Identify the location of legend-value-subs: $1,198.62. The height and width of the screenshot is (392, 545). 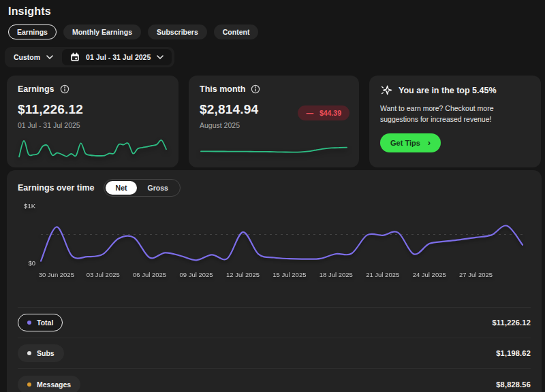
(514, 353).